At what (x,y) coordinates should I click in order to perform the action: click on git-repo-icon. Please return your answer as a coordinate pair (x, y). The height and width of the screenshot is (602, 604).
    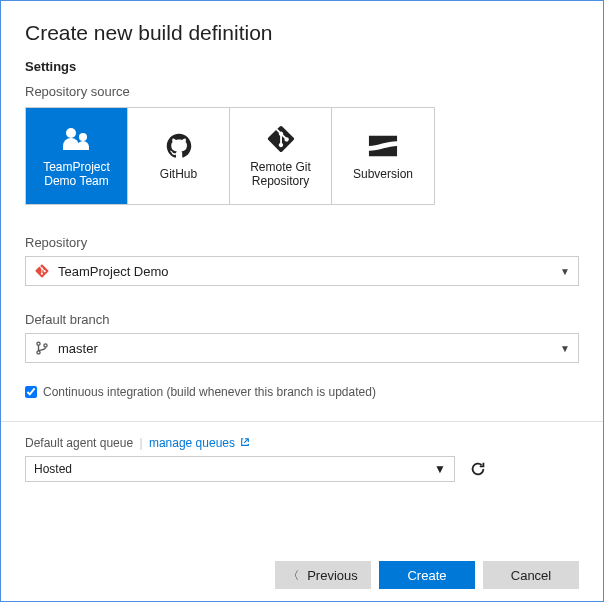
    Looking at the image, I should click on (42, 271).